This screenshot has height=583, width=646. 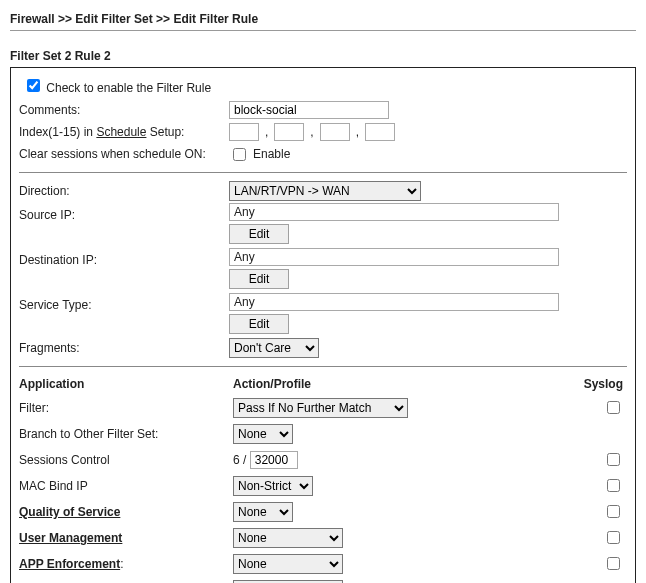 What do you see at coordinates (58, 132) in the screenshot?
I see `index-label-pre: Index(1-15) in` at bounding box center [58, 132].